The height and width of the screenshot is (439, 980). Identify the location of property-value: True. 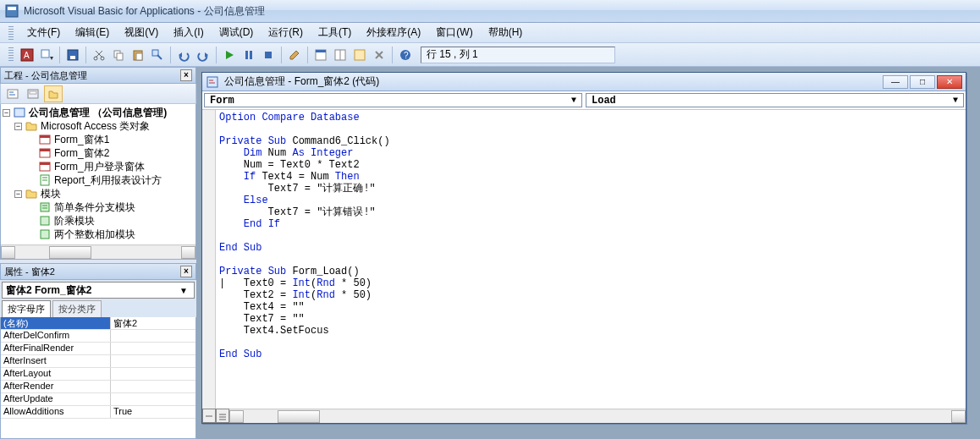
(153, 412).